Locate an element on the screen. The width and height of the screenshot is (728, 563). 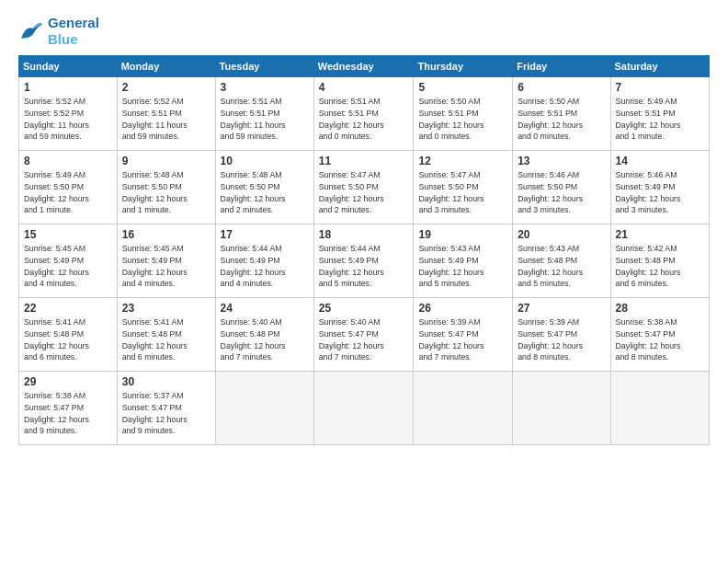
calendar-cell: 4Sunrise: 5:51 AM Sunset: 5:51 PM Daylig… is located at coordinates (364, 114).